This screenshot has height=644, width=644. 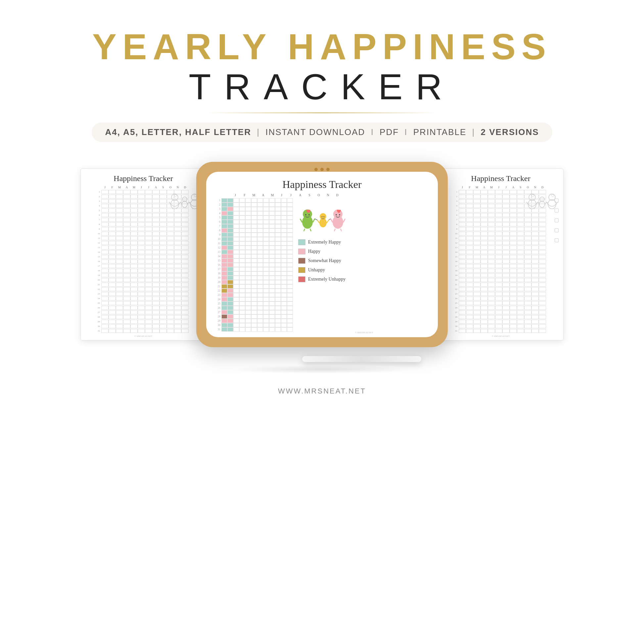 I want to click on month-a2: A, so click(x=156, y=187).